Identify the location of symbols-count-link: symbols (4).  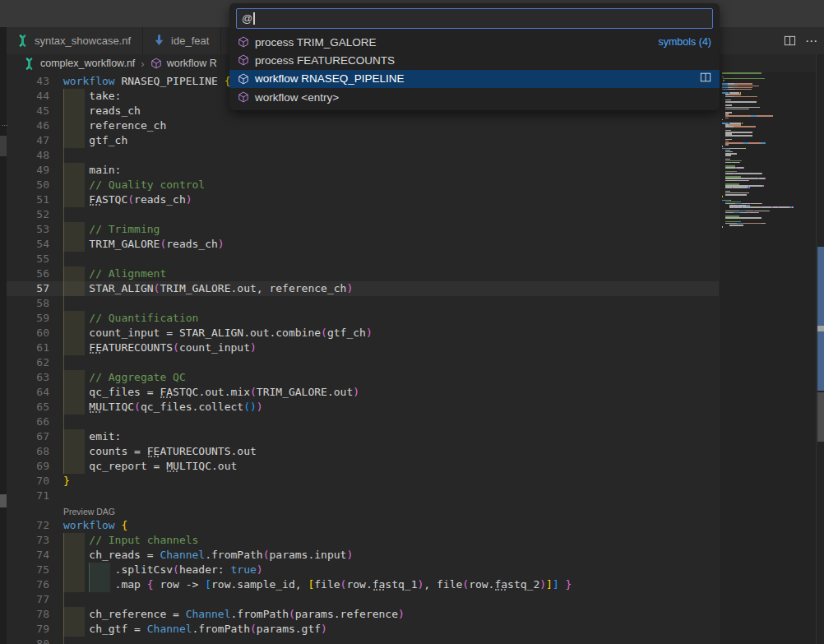
(684, 42).